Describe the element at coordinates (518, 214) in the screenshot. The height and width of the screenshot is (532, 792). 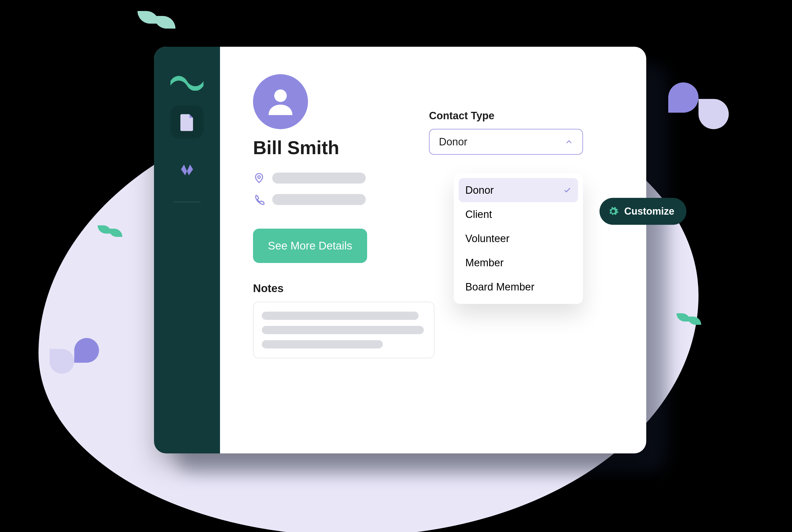
I see `contact-type-option: Client` at that location.